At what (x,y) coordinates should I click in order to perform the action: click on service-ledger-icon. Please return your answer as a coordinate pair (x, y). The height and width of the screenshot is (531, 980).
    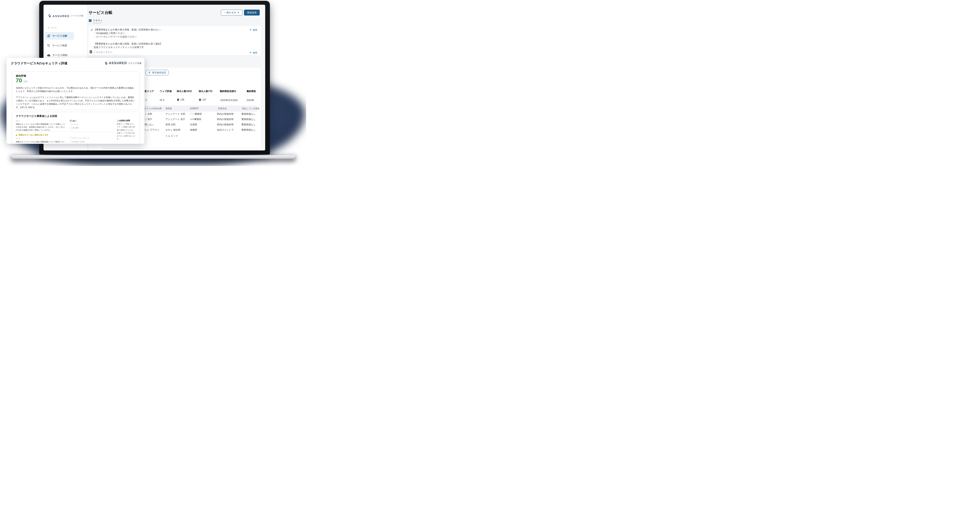
    Looking at the image, I should click on (49, 36).